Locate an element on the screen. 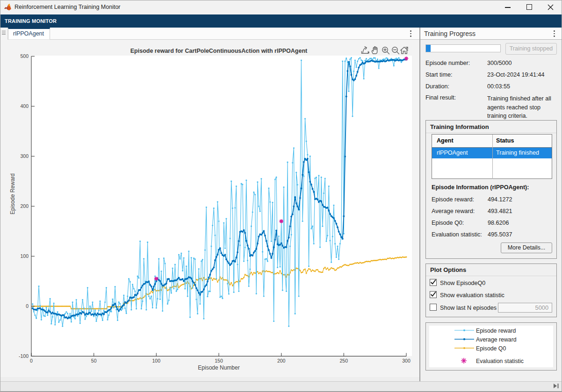  svg-text: 50 is located at coordinates (94, 361).